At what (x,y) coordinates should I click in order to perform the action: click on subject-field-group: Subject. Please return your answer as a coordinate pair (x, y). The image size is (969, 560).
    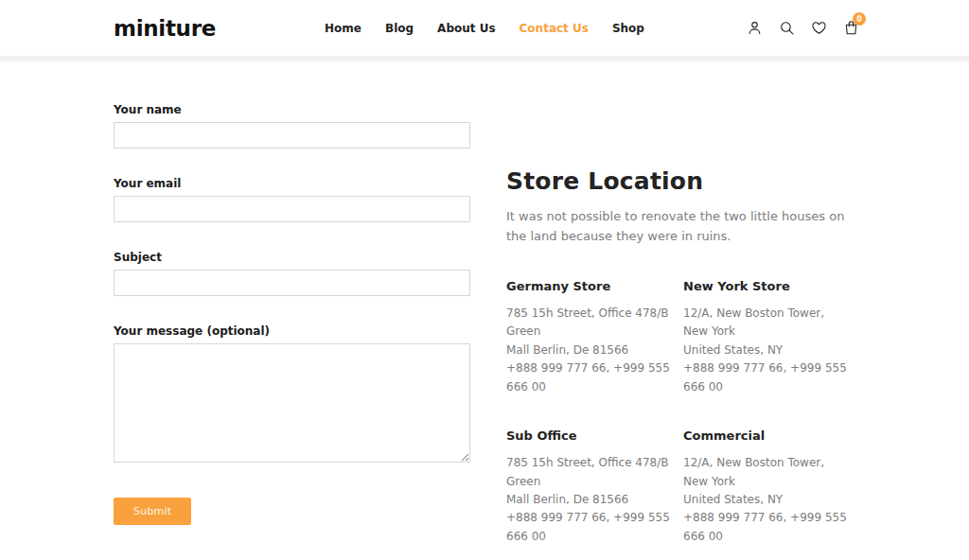
    Looking at the image, I should click on (291, 273).